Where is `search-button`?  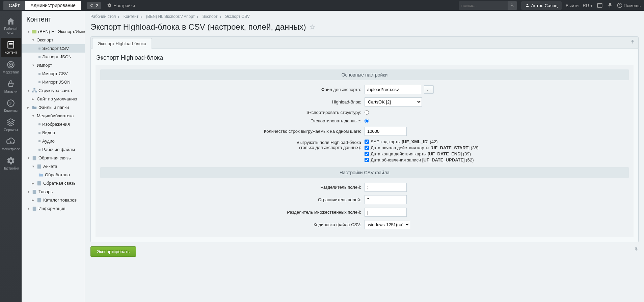
search-button is located at coordinates (512, 5).